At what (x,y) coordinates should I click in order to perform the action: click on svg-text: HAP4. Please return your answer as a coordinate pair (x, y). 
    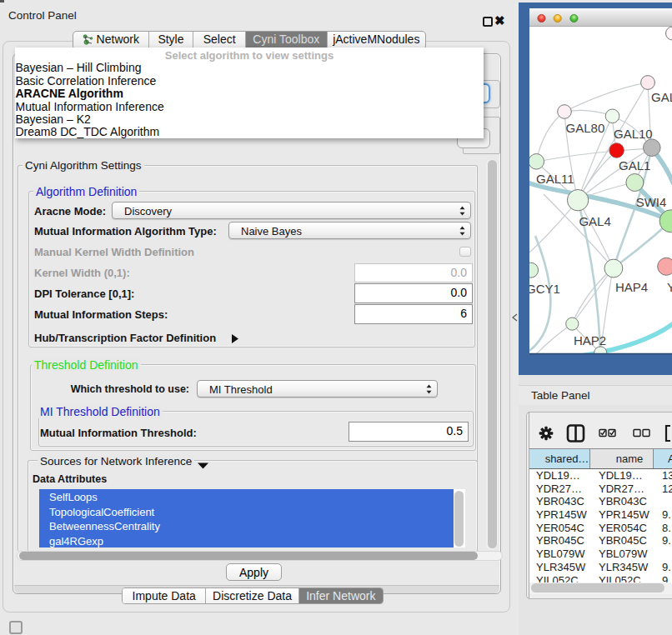
    Looking at the image, I should click on (632, 287).